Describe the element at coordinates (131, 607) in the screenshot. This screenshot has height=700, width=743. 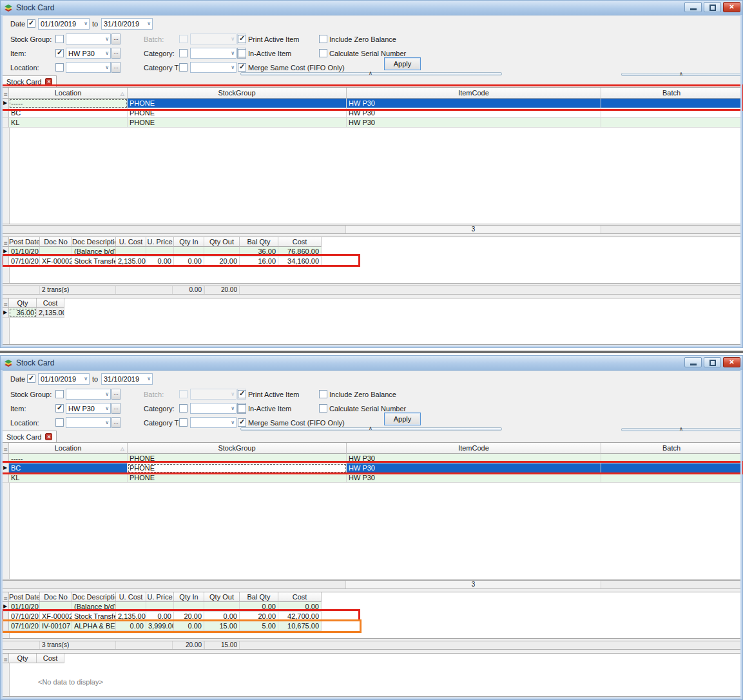
I see `cell-u-cost` at that location.